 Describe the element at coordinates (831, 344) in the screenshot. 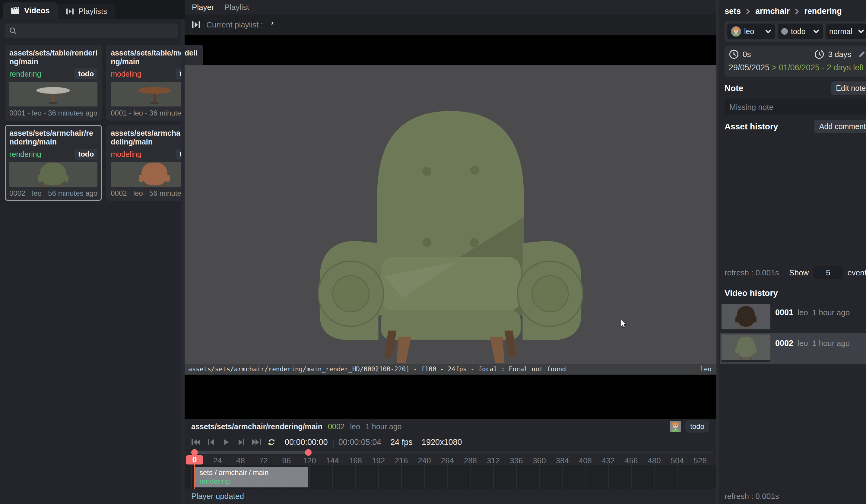

I see `history-time: 1 hour ago` at that location.